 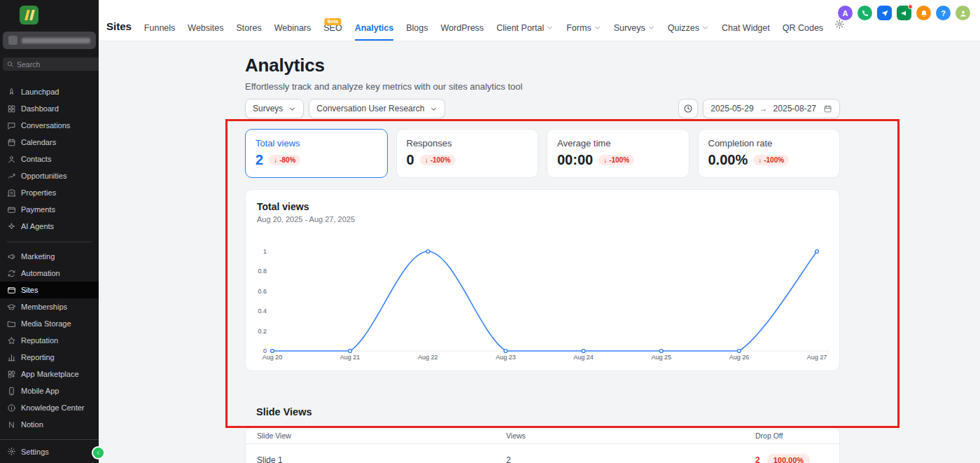 What do you see at coordinates (249, 20) in the screenshot?
I see `tab-stores: Stores` at bounding box center [249, 20].